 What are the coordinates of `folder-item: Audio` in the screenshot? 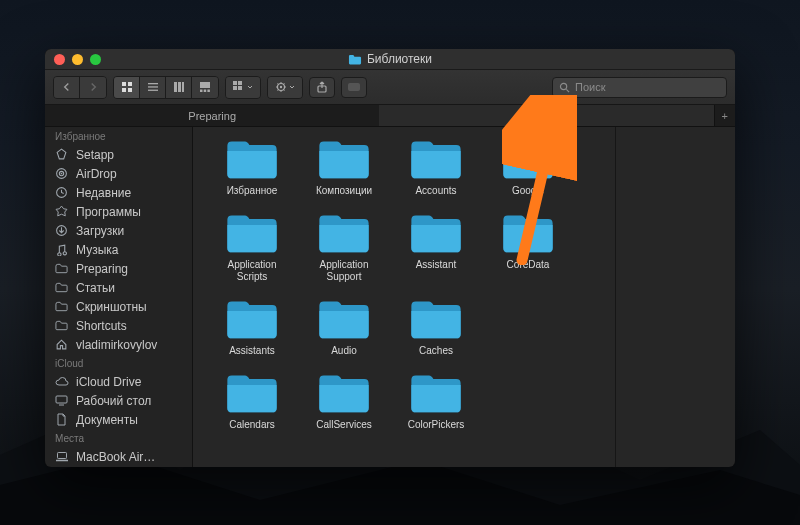 It's located at (344, 327).